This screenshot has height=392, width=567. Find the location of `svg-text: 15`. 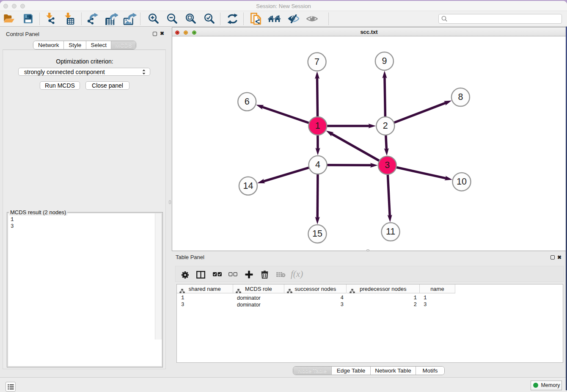

svg-text: 15 is located at coordinates (317, 234).